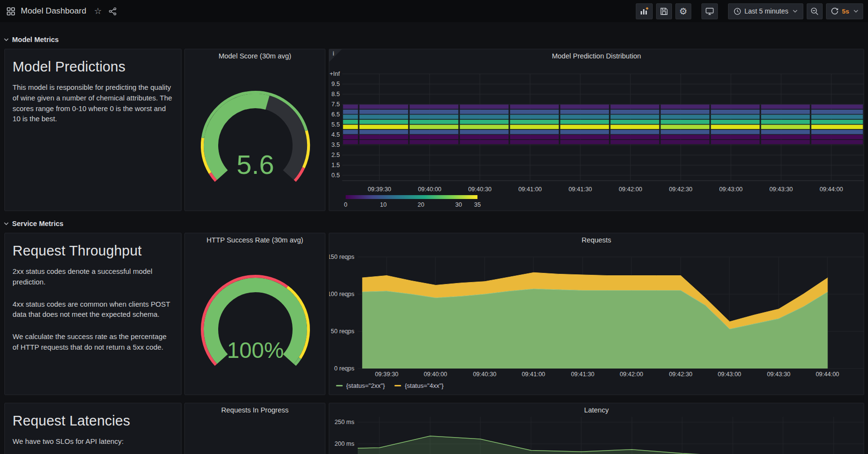  What do you see at coordinates (342, 294) in the screenshot?
I see `svg-text: 100 reqps` at bounding box center [342, 294].